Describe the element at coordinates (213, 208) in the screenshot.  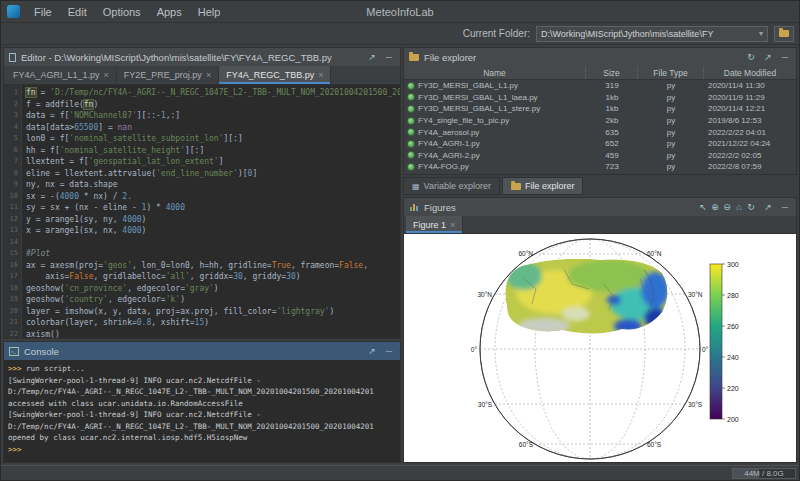
I see `code-line: sy = sx + (nx - eline - 1) * 4000` at that location.